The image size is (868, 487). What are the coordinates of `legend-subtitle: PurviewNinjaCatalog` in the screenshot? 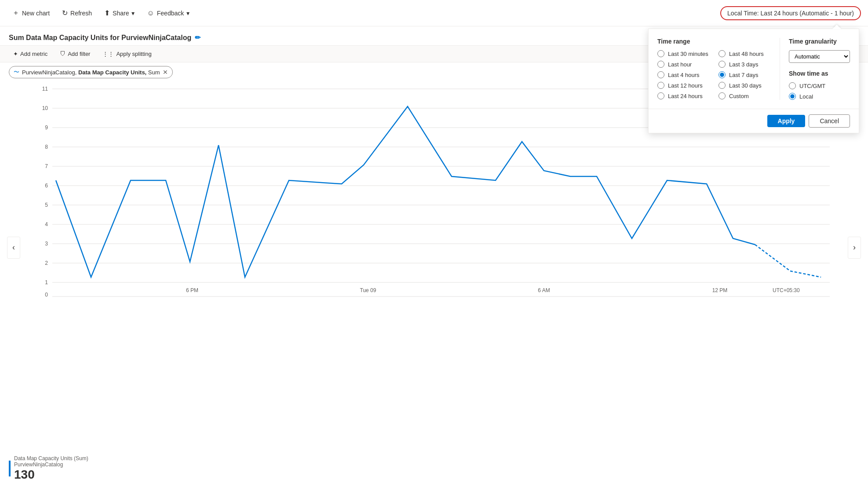 It's located at (51, 465).